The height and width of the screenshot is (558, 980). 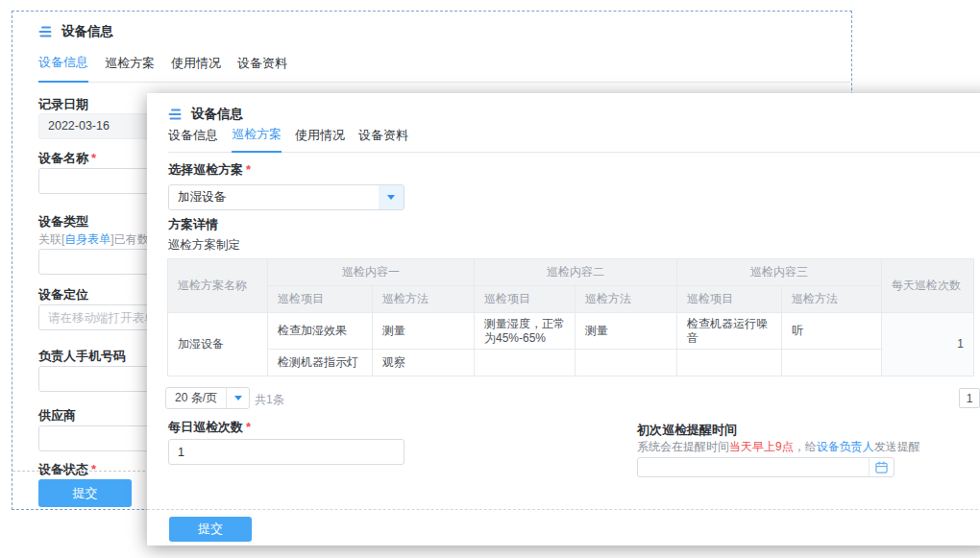 What do you see at coordinates (371, 273) in the screenshot?
I see `col-group-content1: 巡检内容一` at bounding box center [371, 273].